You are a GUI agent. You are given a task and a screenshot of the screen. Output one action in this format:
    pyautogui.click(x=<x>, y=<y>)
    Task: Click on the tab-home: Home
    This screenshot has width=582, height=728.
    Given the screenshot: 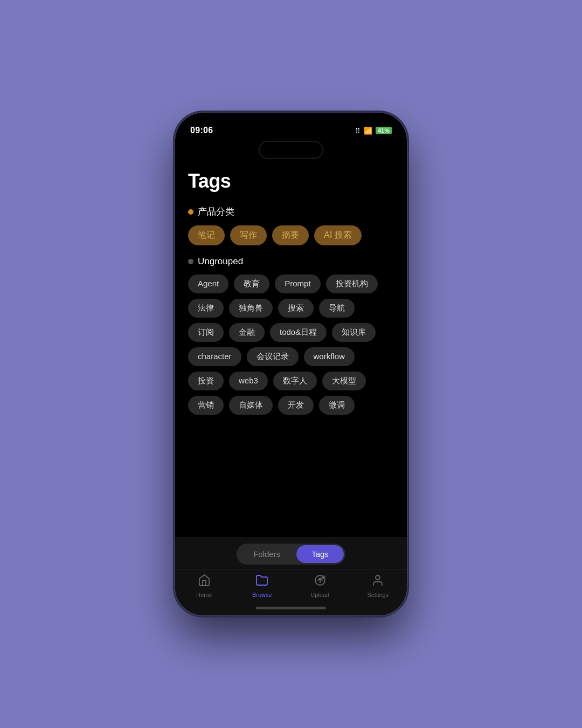 What is the action you would take?
    pyautogui.click(x=204, y=586)
    